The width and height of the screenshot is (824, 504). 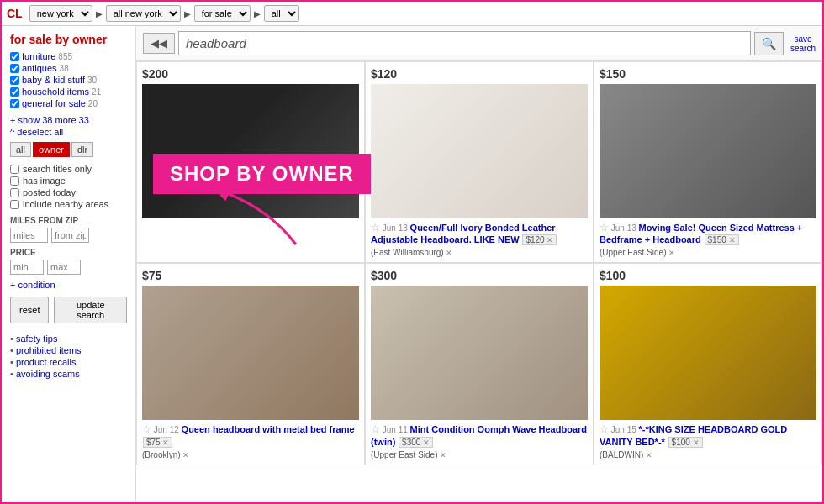 I want to click on miles-row, so click(x=69, y=235).